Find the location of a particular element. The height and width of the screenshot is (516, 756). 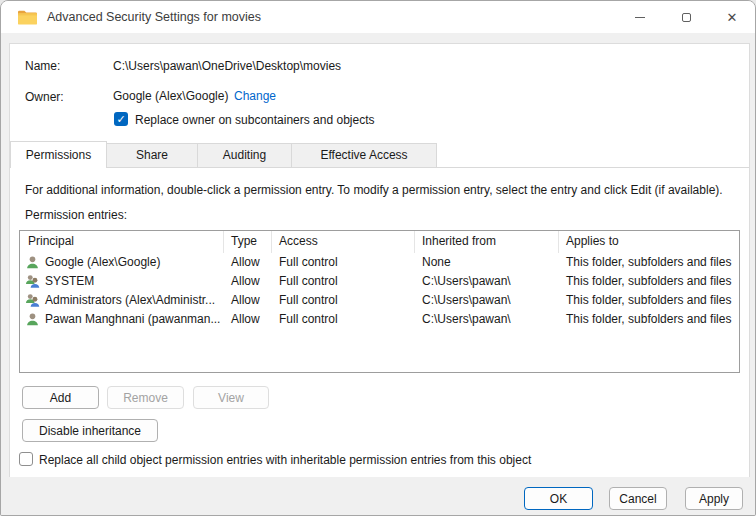

minimize-button is located at coordinates (640, 17).